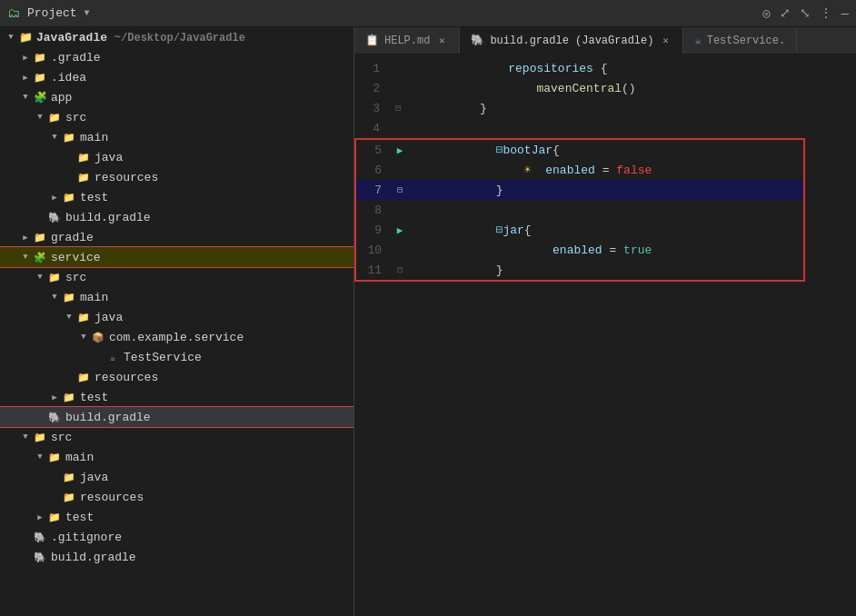  What do you see at coordinates (176, 37) in the screenshot?
I see `sidebar-root: 📁 JavaGradle ~/Desktop/JavaGradle` at bounding box center [176, 37].